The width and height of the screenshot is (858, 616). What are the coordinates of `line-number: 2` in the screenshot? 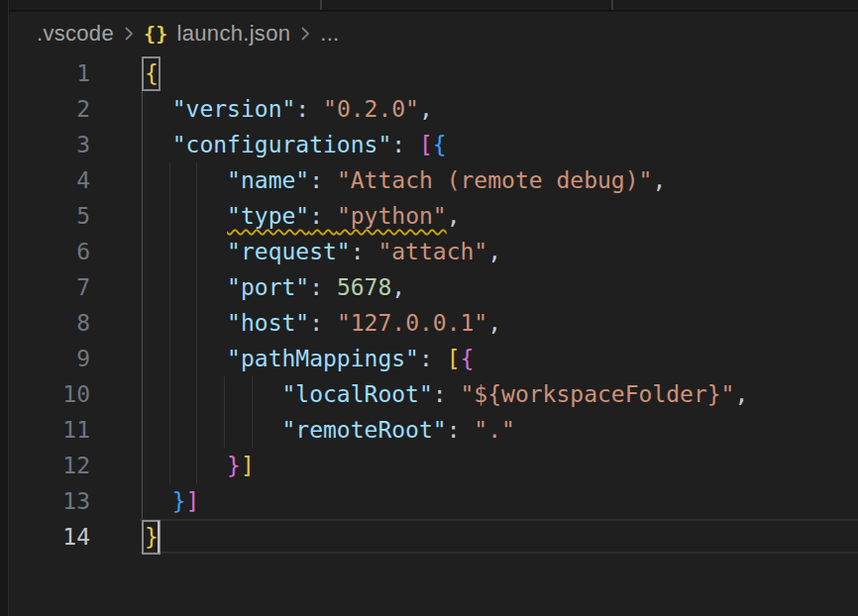 It's located at (46, 109).